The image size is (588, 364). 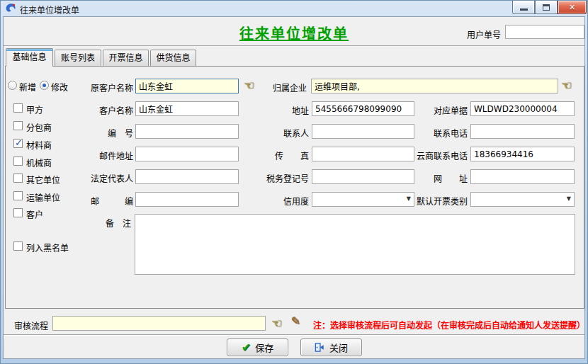 What do you see at coordinates (418, 133) in the screenshot?
I see `phone-label: 联系电话` at bounding box center [418, 133].